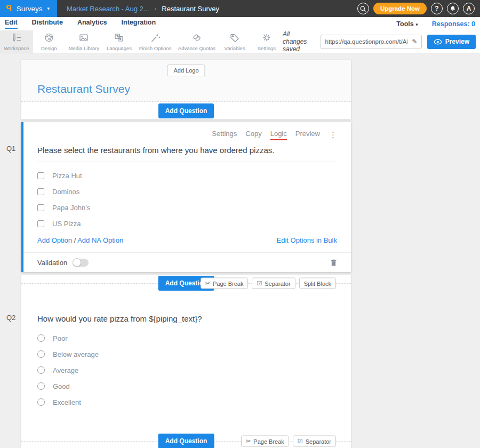  I want to click on q2-question-text: How would you rate pizza from ${piping_t…, so click(186, 307).